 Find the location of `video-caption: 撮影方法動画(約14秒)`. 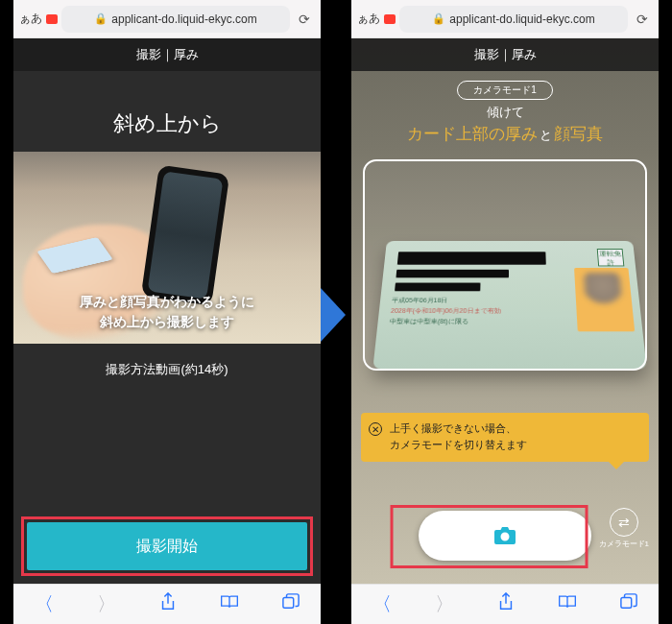

video-caption: 撮影方法動画(約14秒) is located at coordinates (167, 365).